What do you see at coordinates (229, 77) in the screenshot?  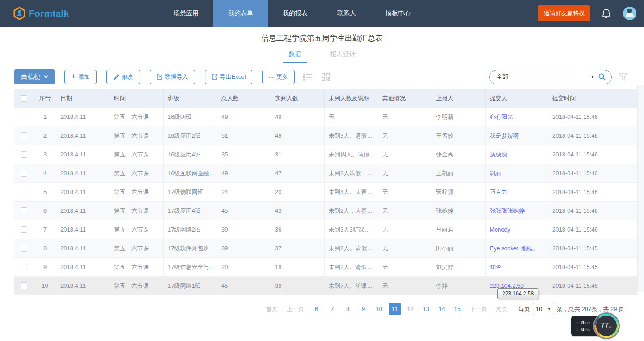 I see `export-excel-button: 导出Excel` at bounding box center [229, 77].